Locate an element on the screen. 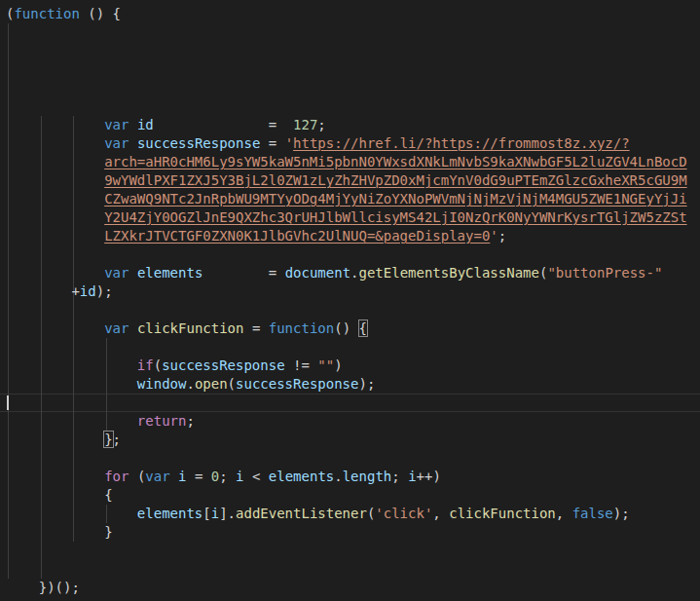 The width and height of the screenshot is (700, 601). code-line: LZXkrJTVCTGF0ZXN0K1JlbGVhc2UlNUQ=&pageDi… is located at coordinates (350, 236).